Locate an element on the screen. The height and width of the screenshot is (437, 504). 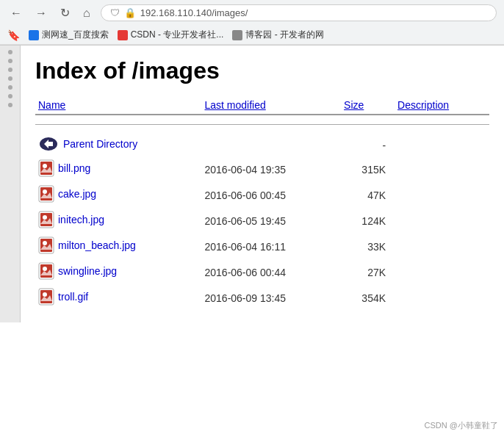
file-name-label: cake.jpg is located at coordinates (77, 194).